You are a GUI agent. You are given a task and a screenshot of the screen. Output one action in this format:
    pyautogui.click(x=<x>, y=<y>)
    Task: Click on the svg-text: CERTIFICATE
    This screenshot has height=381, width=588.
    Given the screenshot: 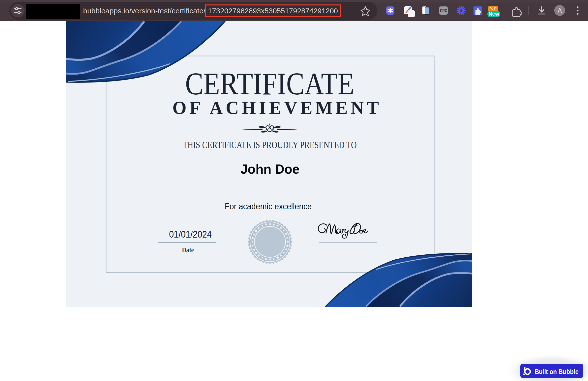 What is the action you would take?
    pyautogui.click(x=270, y=84)
    